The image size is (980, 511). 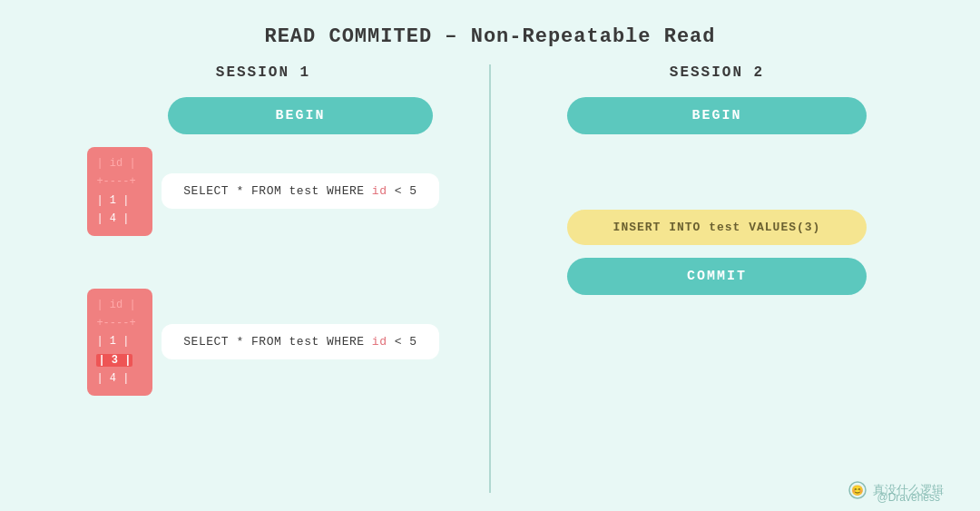 What do you see at coordinates (717, 116) in the screenshot?
I see `session2-begin-pill: BEGIN` at bounding box center [717, 116].